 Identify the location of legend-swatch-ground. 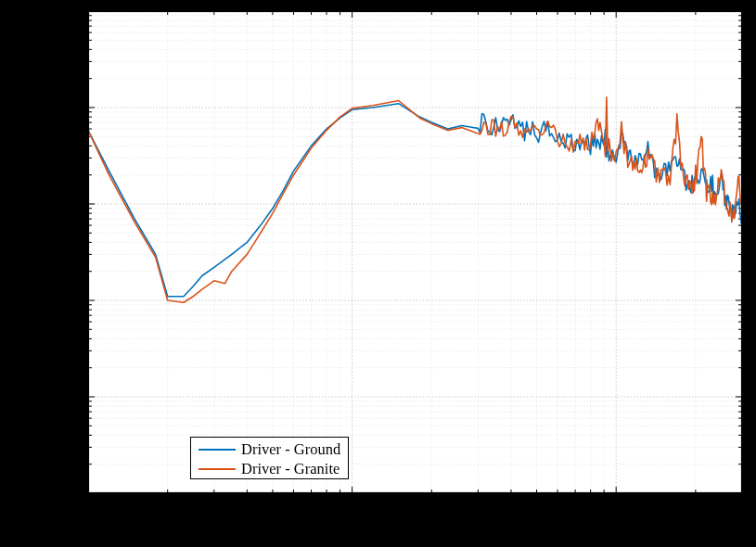
(217, 450).